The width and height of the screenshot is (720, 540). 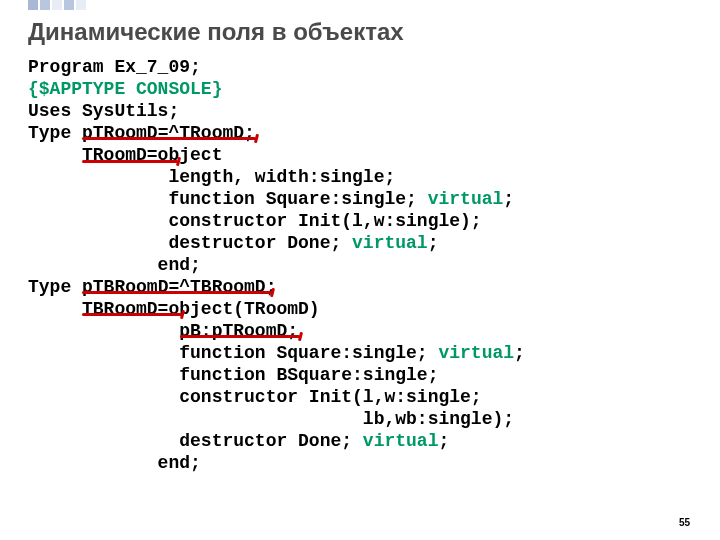 I want to click on code-line: pB:pTRoomD;, so click(x=163, y=331).